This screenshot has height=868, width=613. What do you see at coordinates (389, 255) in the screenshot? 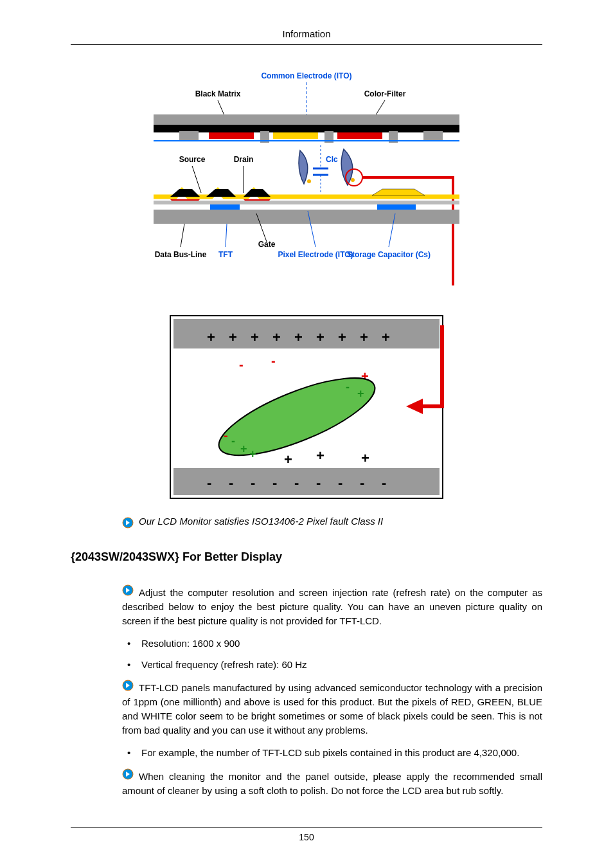
I see `label-storage-capacitor: Storage Capacitor (Cs)` at bounding box center [389, 255].